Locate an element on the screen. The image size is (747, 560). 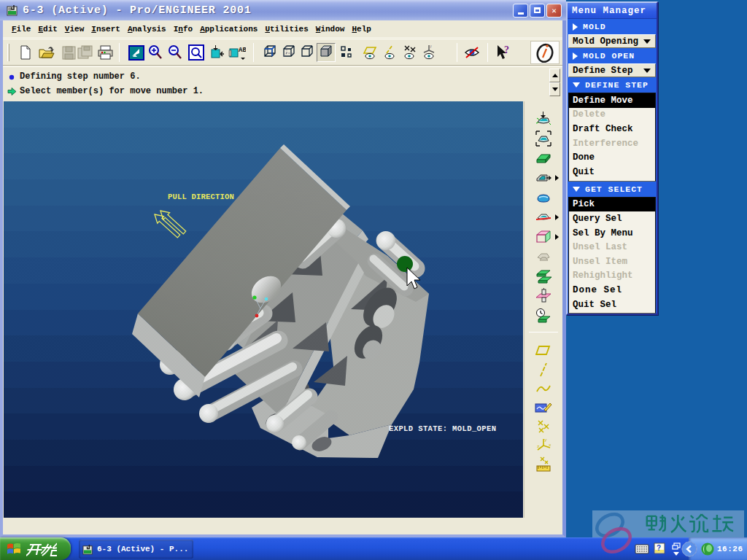
mm-item-done: Done is located at coordinates (612, 158).